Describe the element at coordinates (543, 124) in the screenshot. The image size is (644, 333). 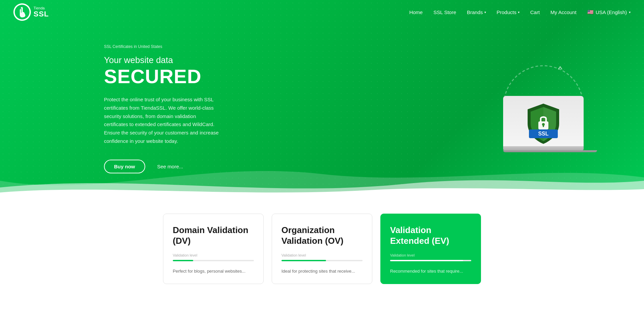
I see `laptop: SSL` at that location.